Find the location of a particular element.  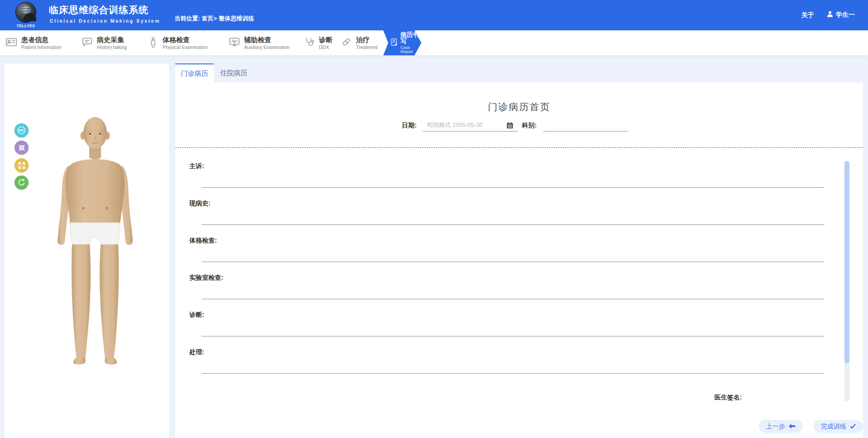

nav-item-treatment: 治疗 Treatment is located at coordinates (359, 43).